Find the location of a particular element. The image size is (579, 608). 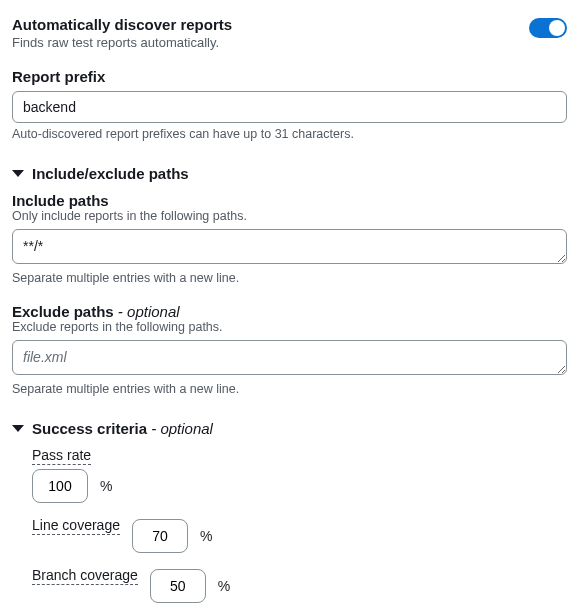

exclude-paths-input is located at coordinates (290, 358).